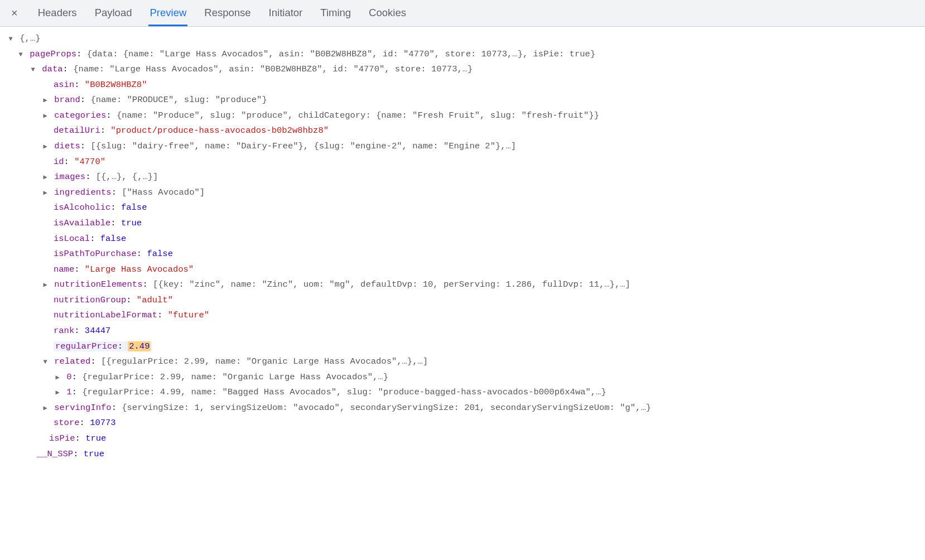  Describe the element at coordinates (114, 15) in the screenshot. I see `tab-payload: Payload` at that location.